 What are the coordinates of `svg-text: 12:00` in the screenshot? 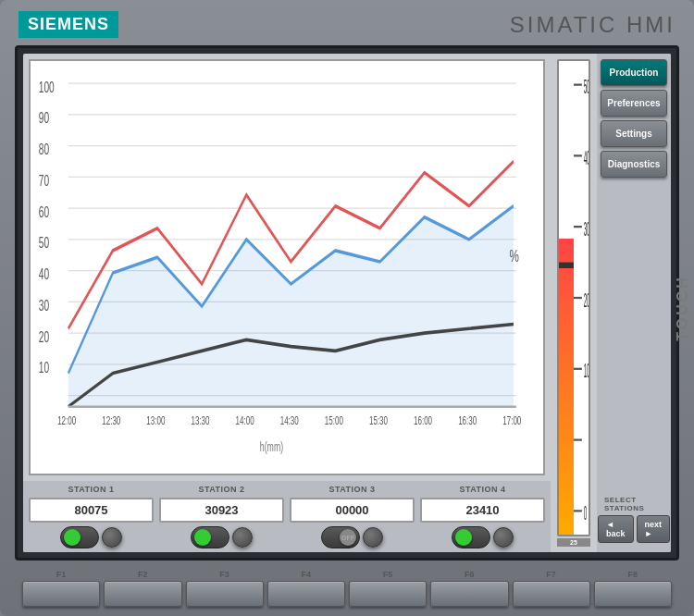 It's located at (67, 420).